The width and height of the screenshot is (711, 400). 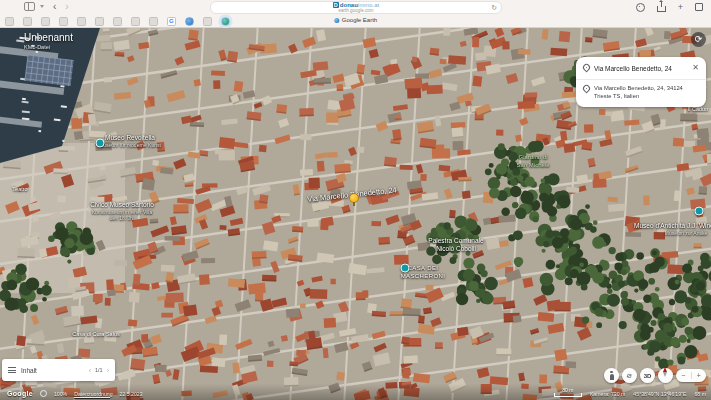 What do you see at coordinates (646, 93) in the screenshot?
I see `result-address: Via Marcello Benedetto, 24, 34124 Triest…` at bounding box center [646, 93].